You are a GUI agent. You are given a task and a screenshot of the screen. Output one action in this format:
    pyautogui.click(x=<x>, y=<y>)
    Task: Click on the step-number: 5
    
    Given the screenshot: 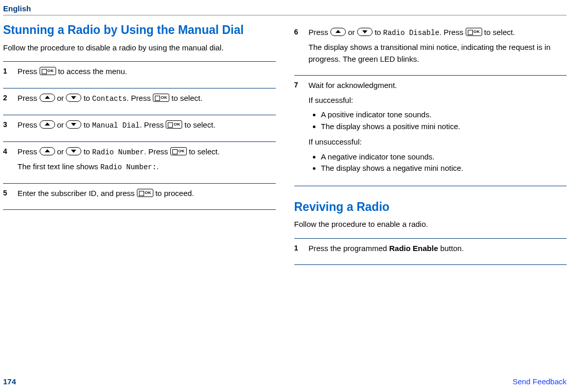 What is the action you would take?
    pyautogui.click(x=10, y=195)
    